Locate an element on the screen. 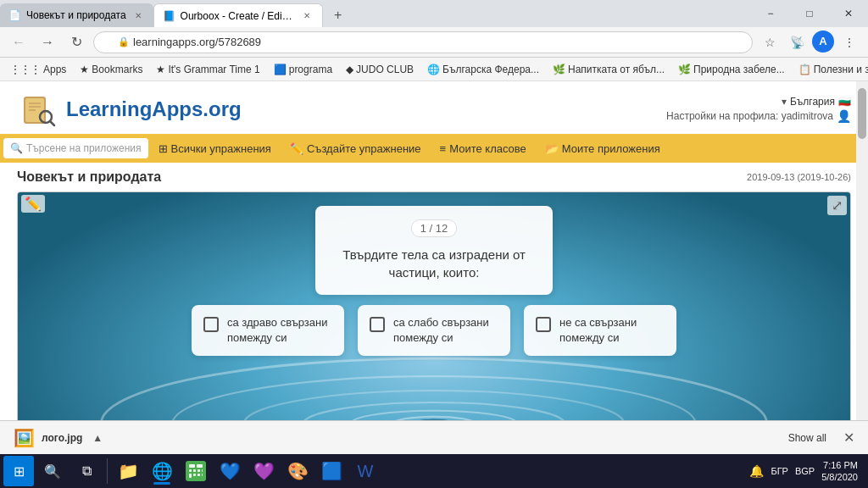  bookmark-programa: 🟦 programa is located at coordinates (303, 69).